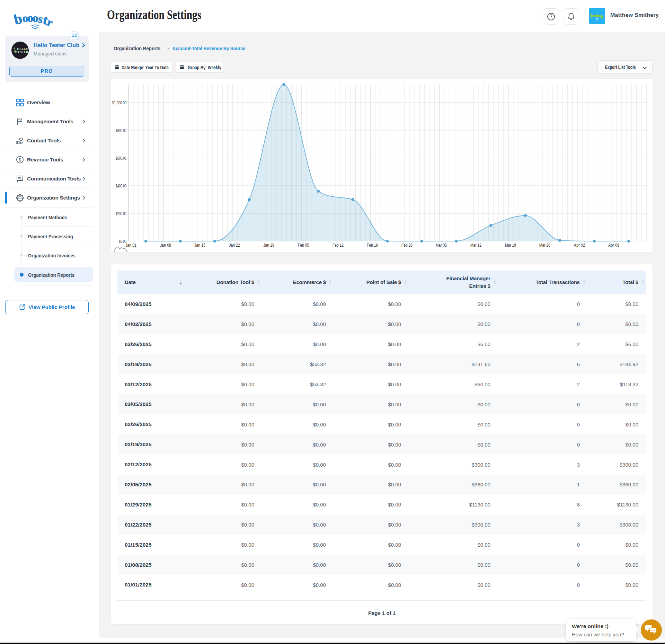 The width and height of the screenshot is (665, 644). What do you see at coordinates (234, 245) in the screenshot?
I see `svg-text: Jan 22` at bounding box center [234, 245].